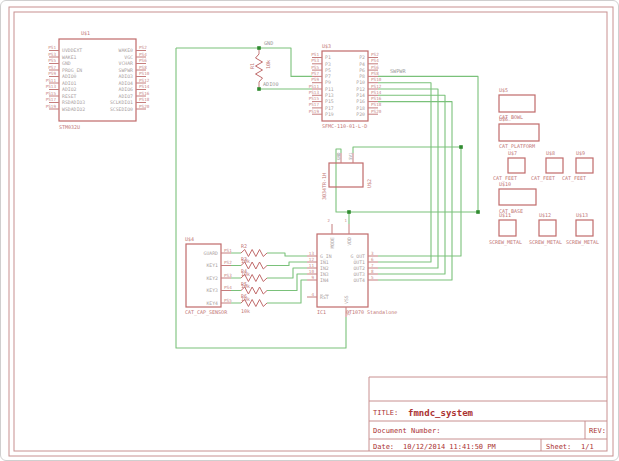 This screenshot has height=461, width=619. I want to click on pin-name: P17, so click(330, 108).